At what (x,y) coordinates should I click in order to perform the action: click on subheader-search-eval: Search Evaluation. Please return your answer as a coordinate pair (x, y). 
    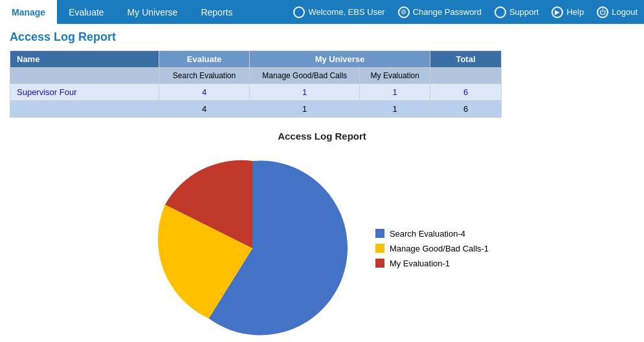
    Looking at the image, I should click on (205, 76).